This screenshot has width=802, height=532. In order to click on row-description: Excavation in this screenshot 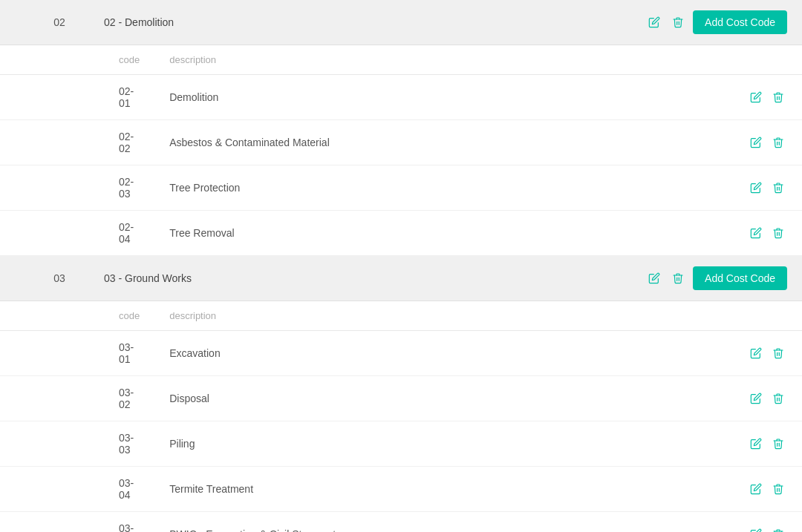, I will do `click(443, 353)`.